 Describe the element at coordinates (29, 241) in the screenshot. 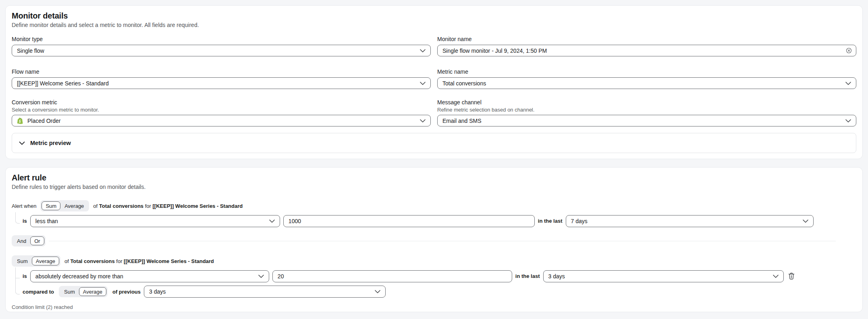

I see `logic-toggle: And Or` at that location.